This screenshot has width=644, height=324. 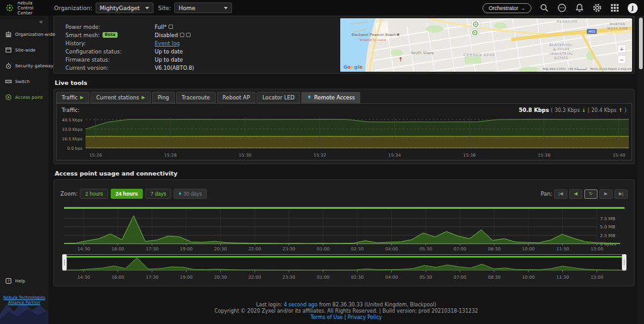 I want to click on organization-select: MightyGadget, so click(x=125, y=8).